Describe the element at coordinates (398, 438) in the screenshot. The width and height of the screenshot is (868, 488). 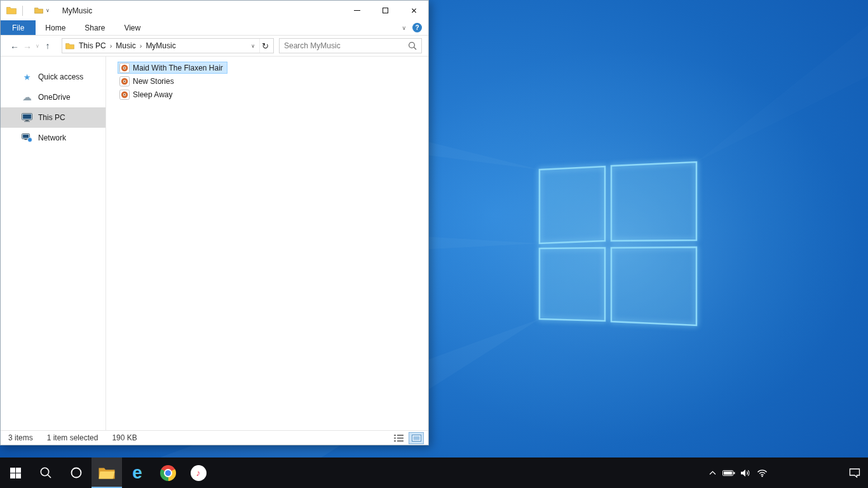
I see `details-view-button` at that location.